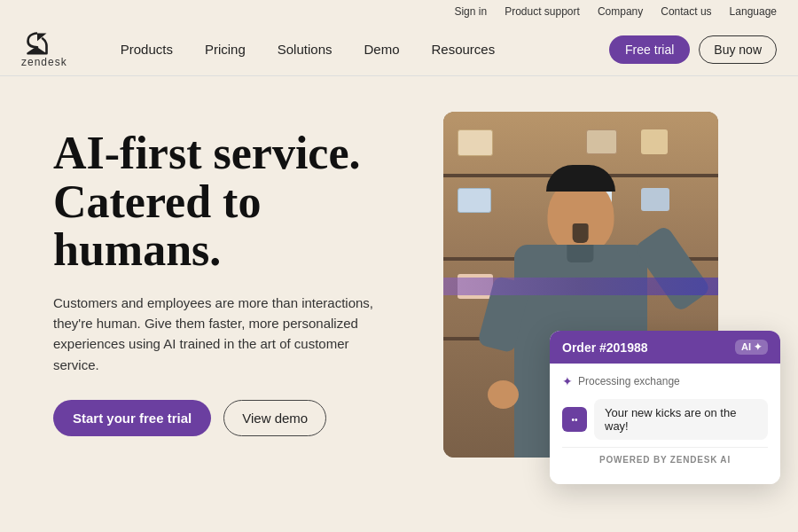 This screenshot has height=532, width=798. What do you see at coordinates (207, 153) in the screenshot?
I see `hero-title-line1: AI-first service.` at bounding box center [207, 153].